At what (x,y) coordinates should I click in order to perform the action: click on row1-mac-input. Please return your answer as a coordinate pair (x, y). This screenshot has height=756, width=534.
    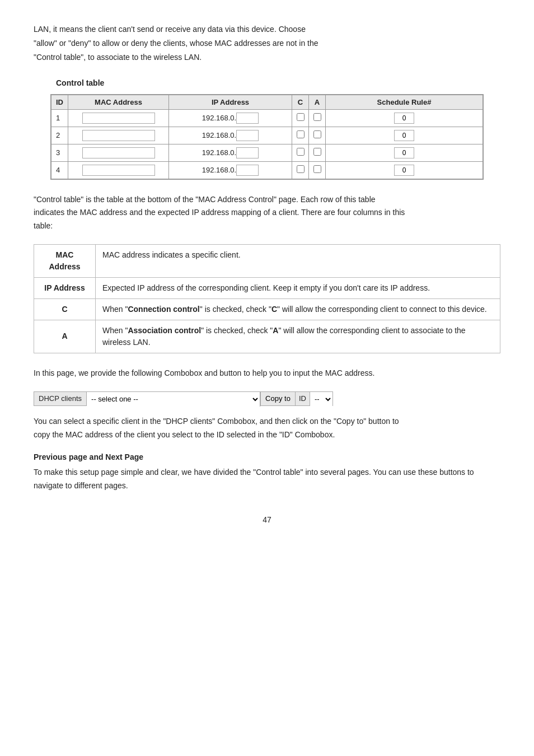
    Looking at the image, I should click on (119, 118).